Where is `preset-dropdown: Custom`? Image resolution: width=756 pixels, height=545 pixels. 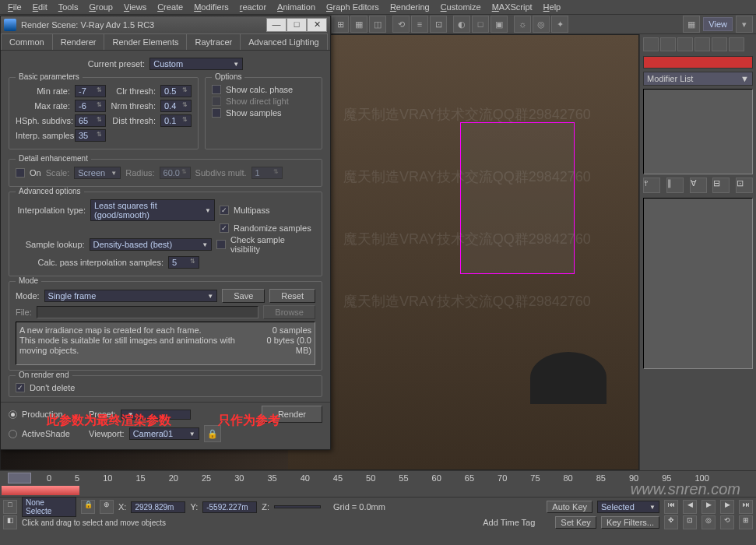
preset-dropdown: Custom is located at coordinates (196, 64).